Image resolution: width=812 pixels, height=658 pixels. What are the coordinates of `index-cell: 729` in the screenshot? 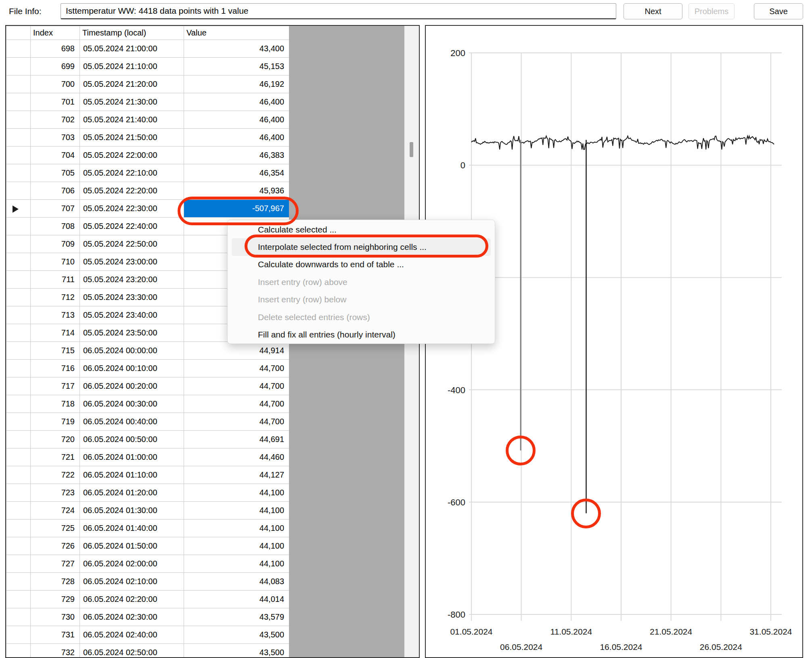 It's located at (55, 599).